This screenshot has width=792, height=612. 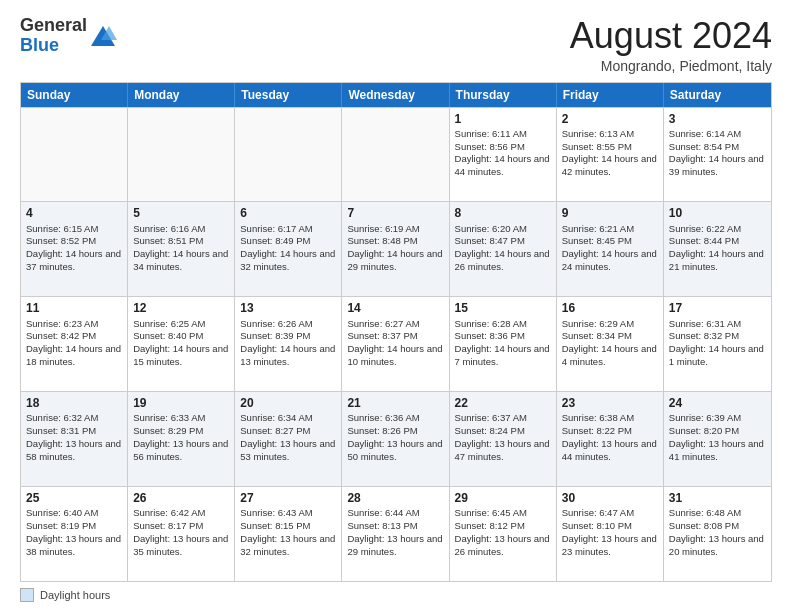 I want to click on header-day-saturday: Saturday, so click(x=718, y=95).